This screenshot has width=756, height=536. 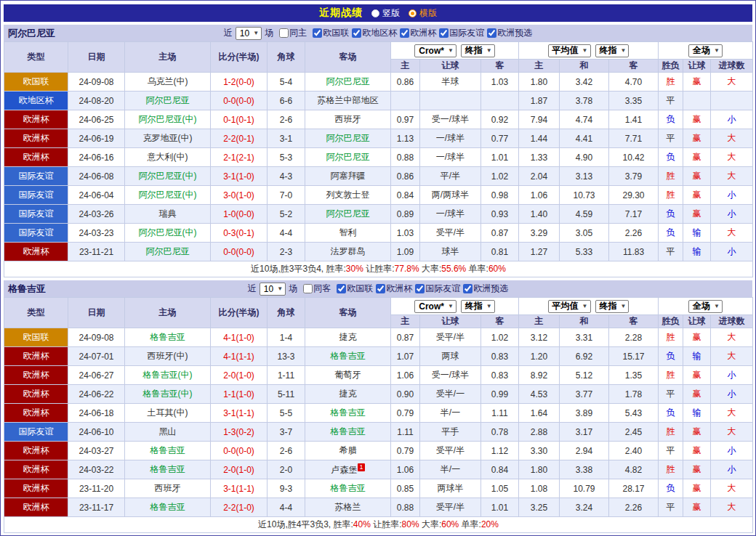 I want to click on match-row: 欧洲杯24-06-16意大利(中)2-1(2-1)5-3阿尔巴尼亚0.88一/球…, so click(x=379, y=158).